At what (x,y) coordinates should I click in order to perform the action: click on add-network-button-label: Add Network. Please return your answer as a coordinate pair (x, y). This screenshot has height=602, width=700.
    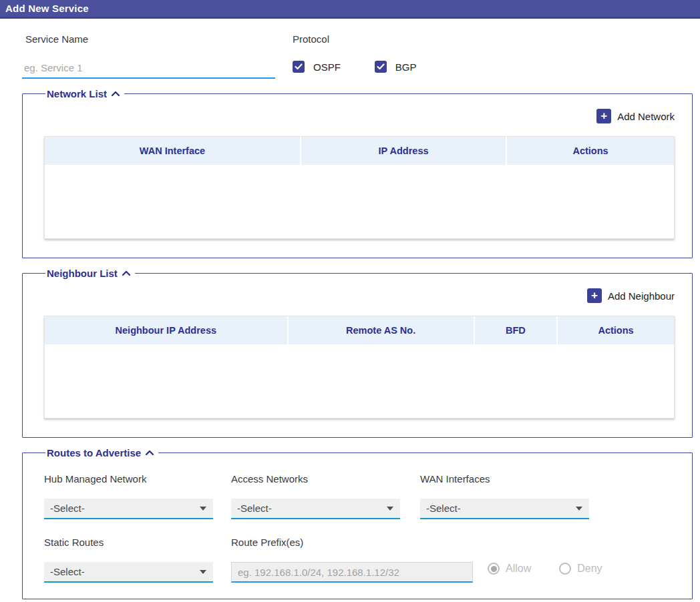
    Looking at the image, I should click on (646, 116).